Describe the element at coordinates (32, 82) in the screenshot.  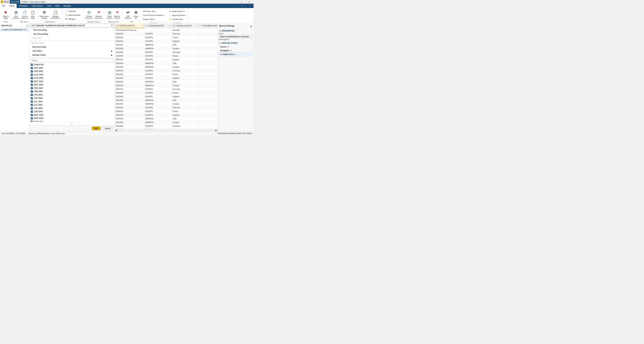
I see `checkbox-dec-2003` at that location.